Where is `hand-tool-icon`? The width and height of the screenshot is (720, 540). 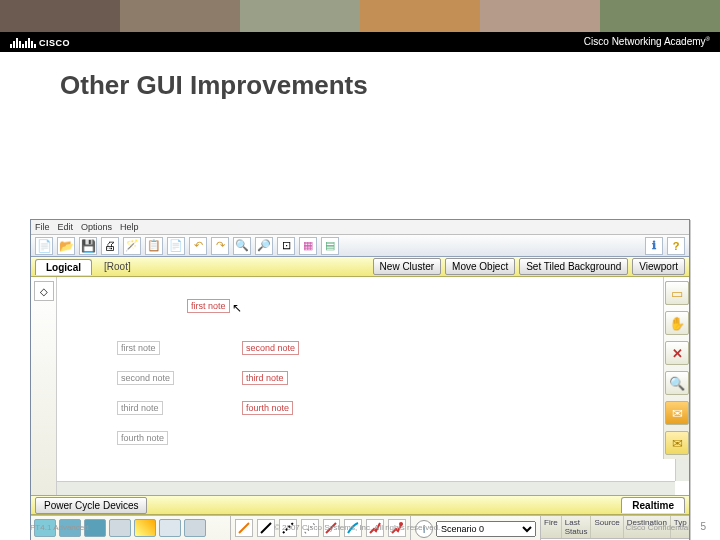 hand-tool-icon is located at coordinates (677, 323).